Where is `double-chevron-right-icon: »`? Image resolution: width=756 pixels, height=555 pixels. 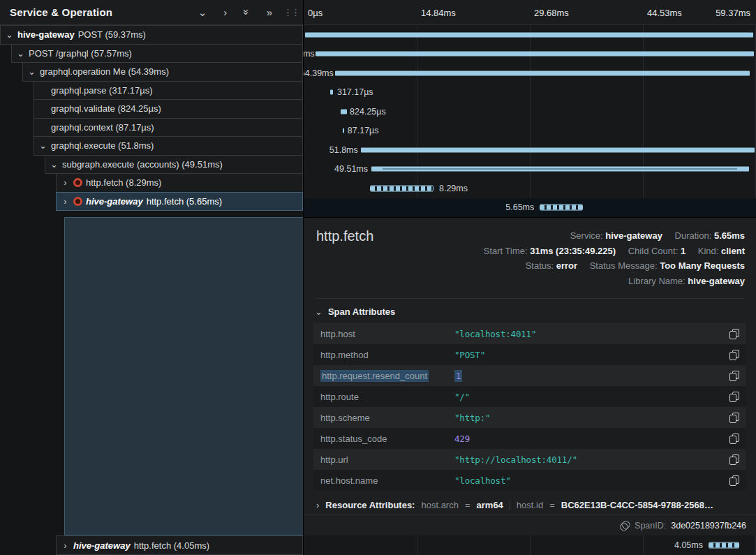 double-chevron-right-icon: » is located at coordinates (269, 13).